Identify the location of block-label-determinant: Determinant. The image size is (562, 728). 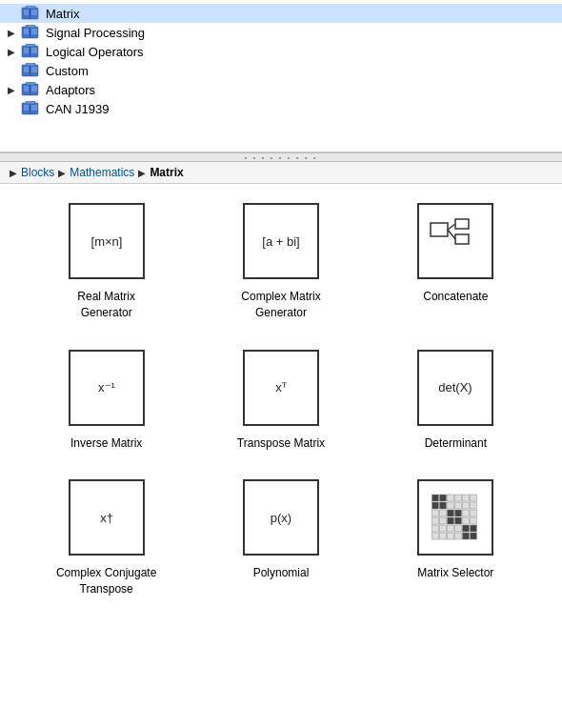
(455, 444).